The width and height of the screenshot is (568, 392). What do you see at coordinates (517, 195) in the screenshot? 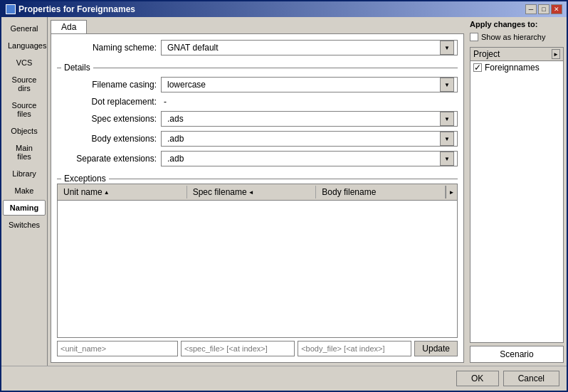
I see `project-section: Project ► ✓ Foreignnames` at bounding box center [517, 195].